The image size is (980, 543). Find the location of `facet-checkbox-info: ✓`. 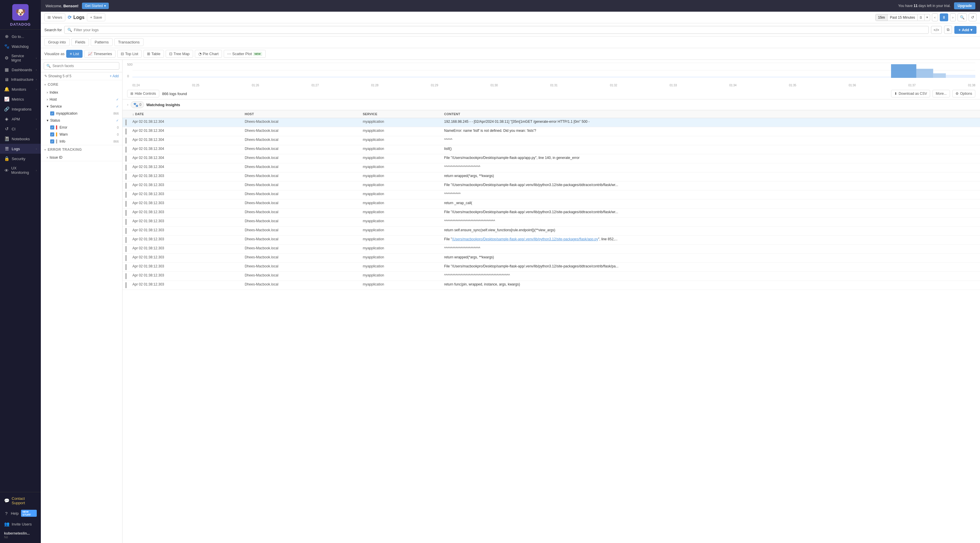

facet-checkbox-info: ✓ is located at coordinates (52, 141).